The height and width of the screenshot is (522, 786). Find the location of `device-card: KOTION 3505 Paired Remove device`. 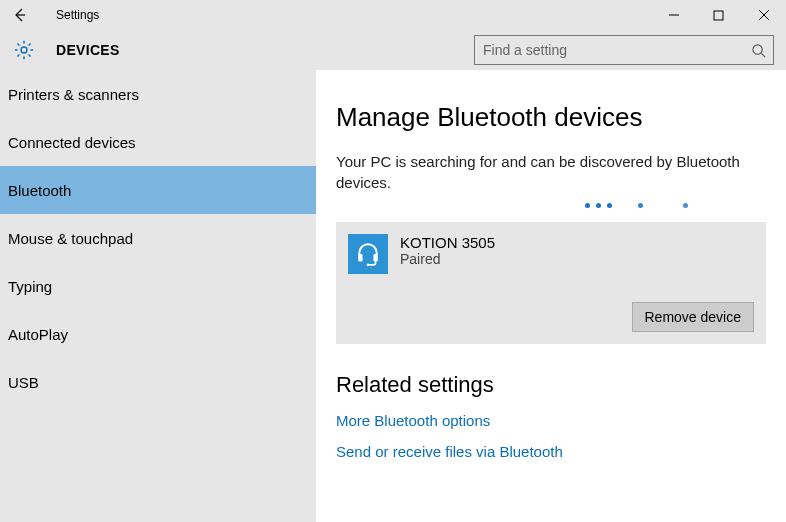

device-card: KOTION 3505 Paired Remove device is located at coordinates (551, 283).